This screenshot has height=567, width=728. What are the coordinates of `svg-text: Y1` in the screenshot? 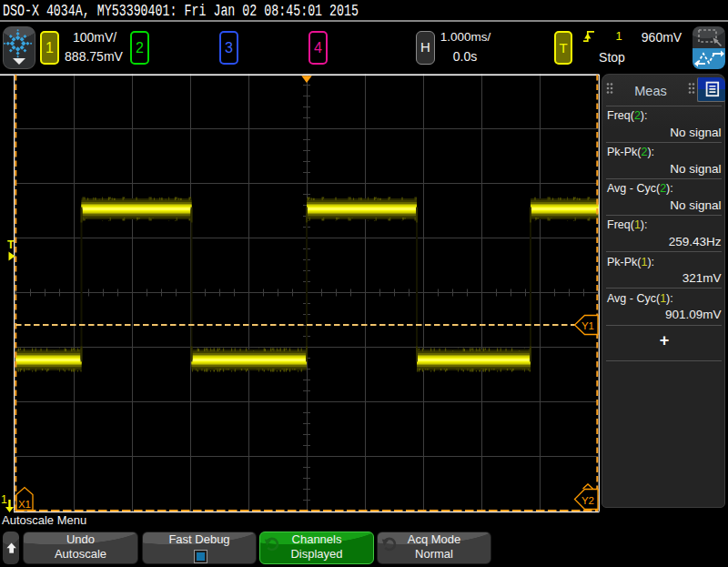 It's located at (588, 326).